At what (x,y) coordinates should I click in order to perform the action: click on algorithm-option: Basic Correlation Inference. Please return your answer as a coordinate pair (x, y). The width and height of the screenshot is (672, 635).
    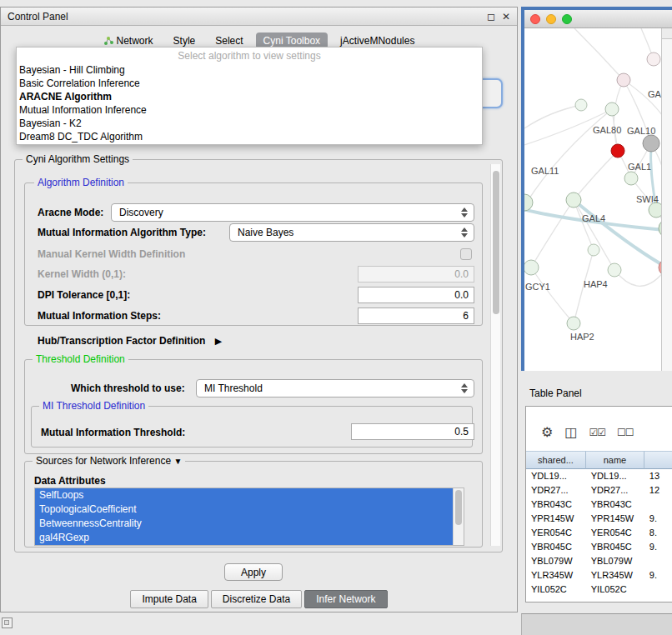
    Looking at the image, I should click on (249, 83).